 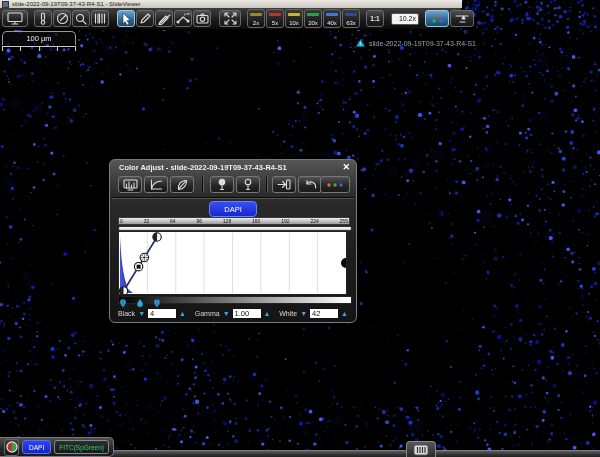 What do you see at coordinates (248, 184) in the screenshot?
I see `white-point-picker-button` at bounding box center [248, 184].